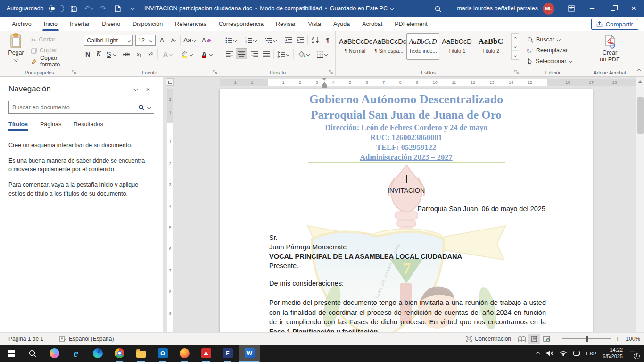 This screenshot has width=644, height=362. What do you see at coordinates (550, 354) in the screenshot?
I see `volume-icon` at bounding box center [550, 354].